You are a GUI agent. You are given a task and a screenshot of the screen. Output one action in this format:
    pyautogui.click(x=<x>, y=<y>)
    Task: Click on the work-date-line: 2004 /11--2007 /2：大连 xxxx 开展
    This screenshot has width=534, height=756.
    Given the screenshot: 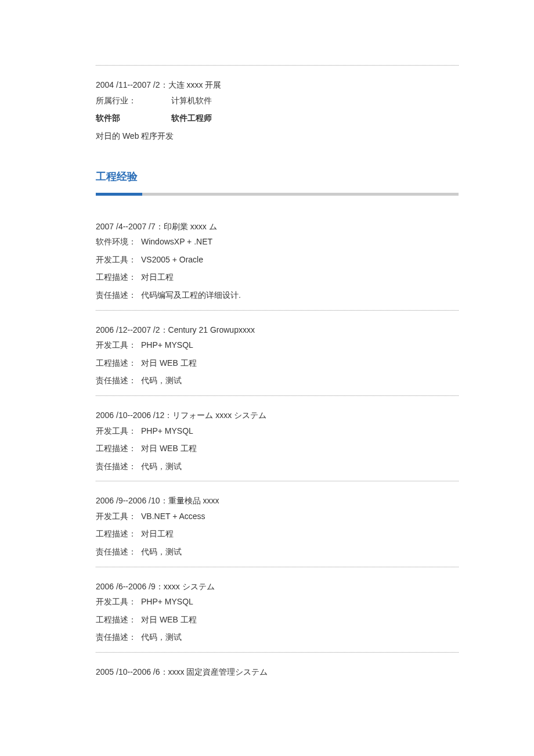 What is the action you would take?
    pyautogui.click(x=277, y=85)
    